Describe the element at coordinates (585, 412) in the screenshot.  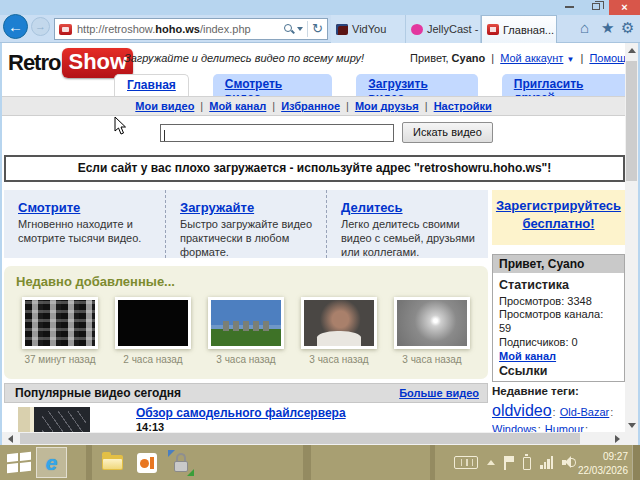
I see `tag-link: Old-Bazar` at that location.